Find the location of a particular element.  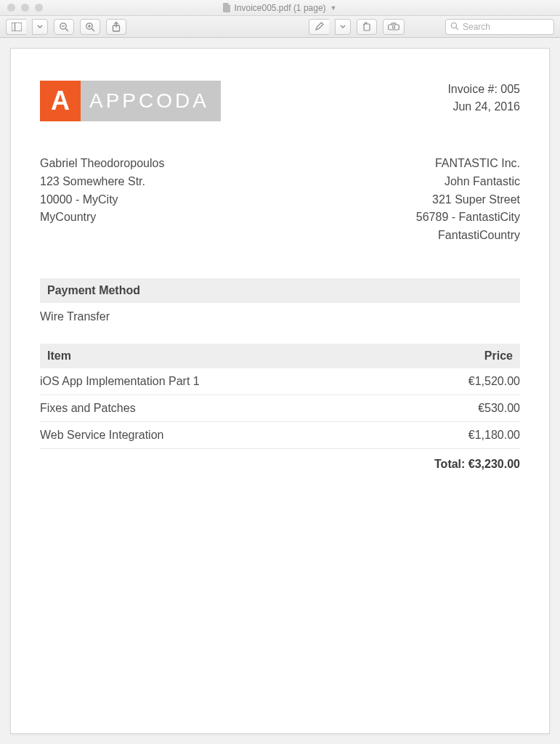

recipient-address: FANTASTIC Inc. John Fantastic 321 Super … is located at coordinates (468, 200).